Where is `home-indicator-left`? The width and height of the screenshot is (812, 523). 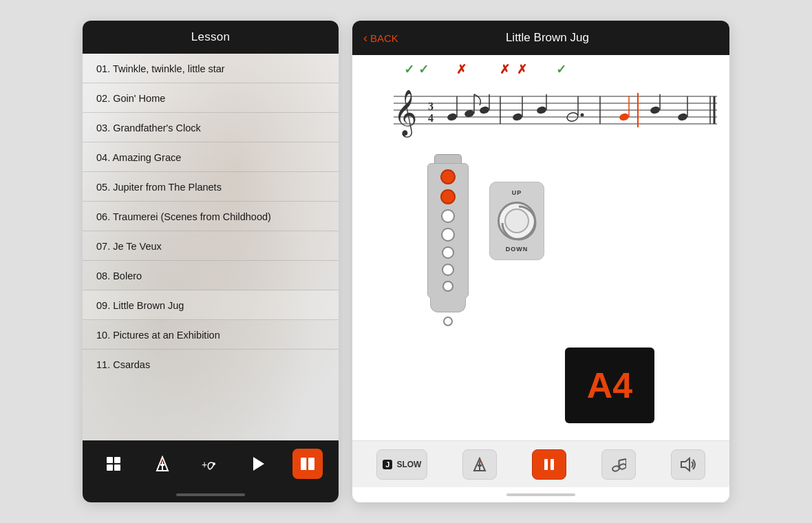 home-indicator-left is located at coordinates (211, 495).